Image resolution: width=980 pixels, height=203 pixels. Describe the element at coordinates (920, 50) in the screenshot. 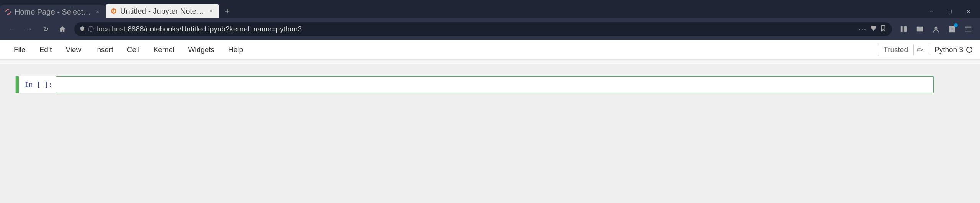

I see `edit-pencil-icon: ✏` at that location.